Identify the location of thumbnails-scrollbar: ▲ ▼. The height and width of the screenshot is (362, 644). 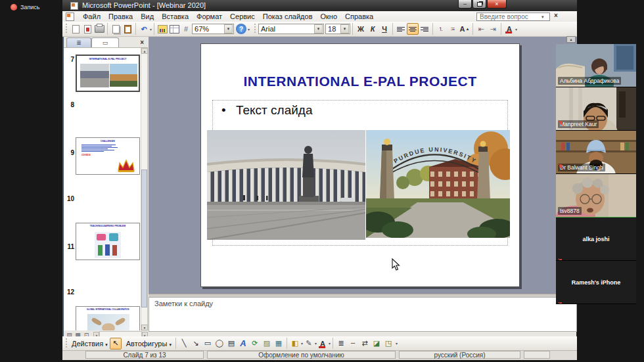
(144, 189).